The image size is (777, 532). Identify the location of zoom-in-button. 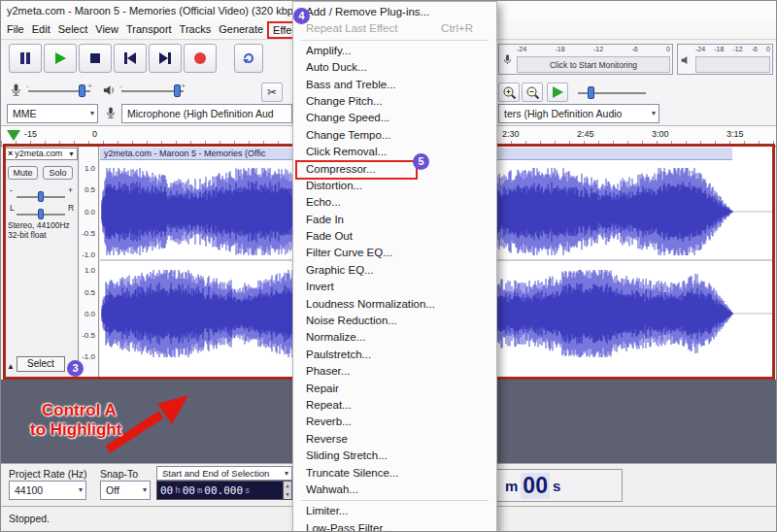
(509, 92).